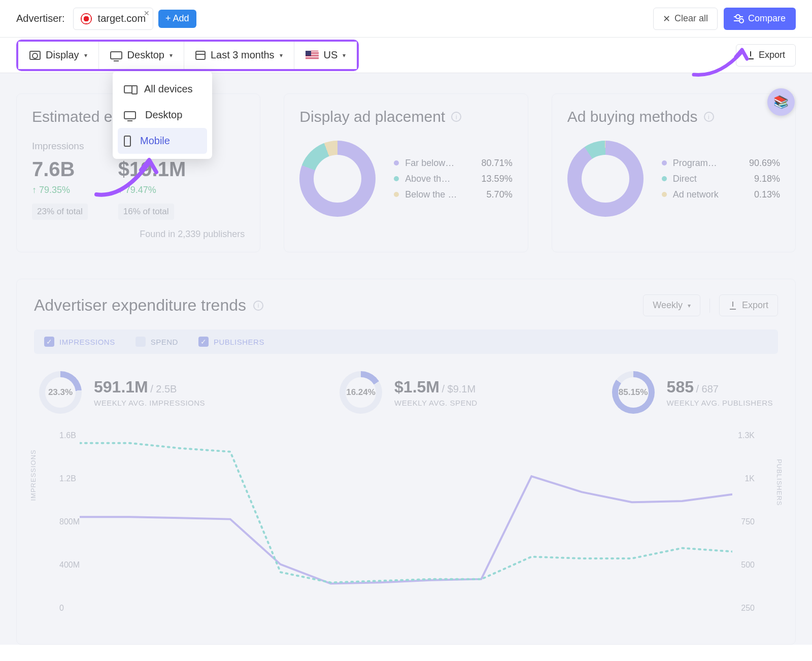 Image resolution: width=812 pixels, height=661 pixels. What do you see at coordinates (162, 89) in the screenshot?
I see `device-option-all: All devices` at bounding box center [162, 89].